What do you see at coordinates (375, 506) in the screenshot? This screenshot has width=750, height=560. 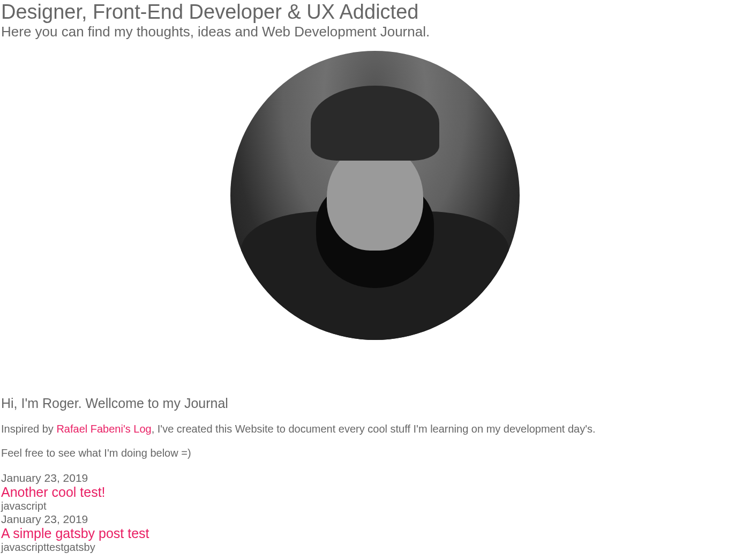 I see `post-tags: javascript` at bounding box center [375, 506].